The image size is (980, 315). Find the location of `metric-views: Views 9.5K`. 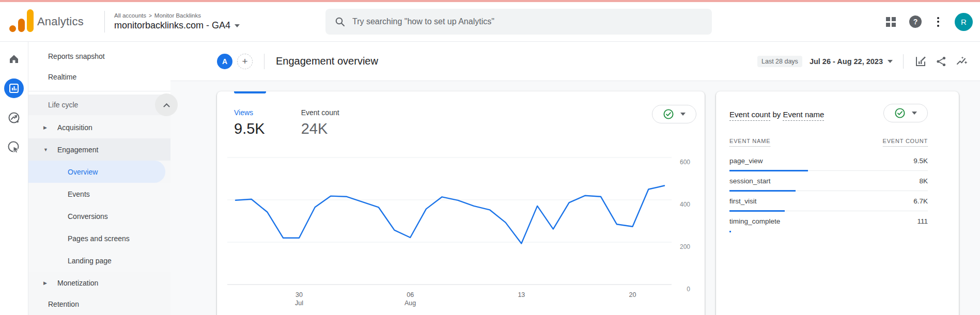

metric-views: Views 9.5K is located at coordinates (250, 123).